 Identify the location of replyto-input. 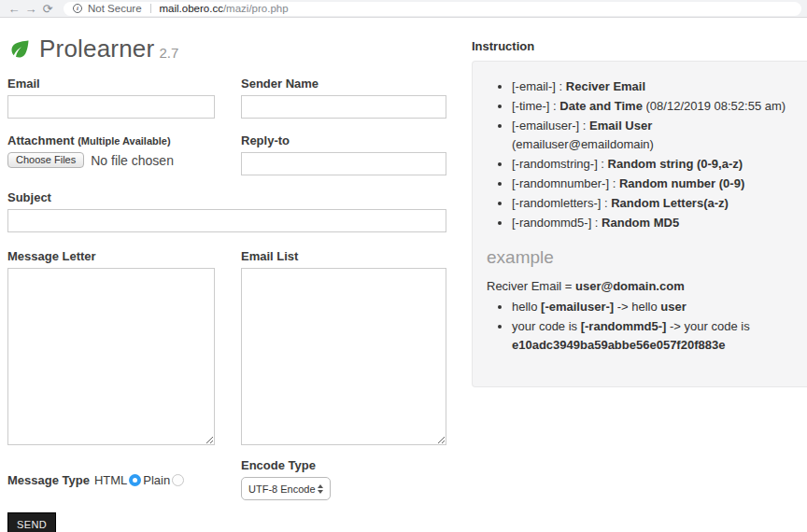
(344, 164).